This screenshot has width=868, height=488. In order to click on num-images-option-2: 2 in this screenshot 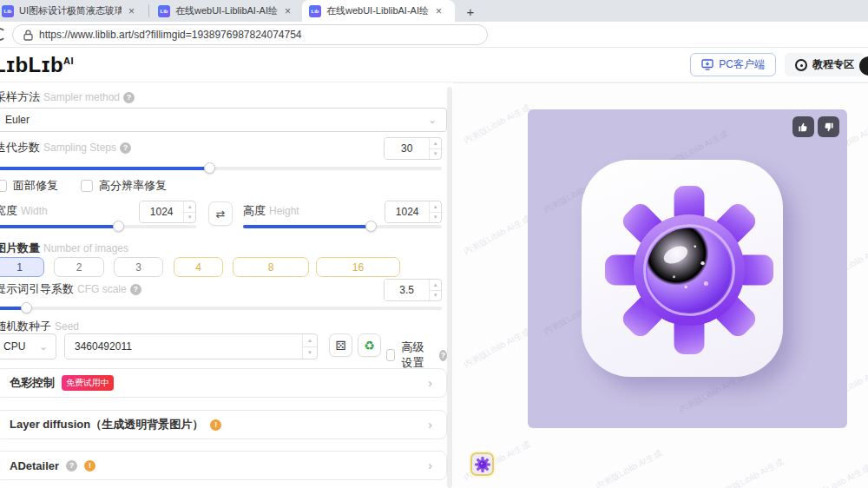, I will do `click(79, 267)`.